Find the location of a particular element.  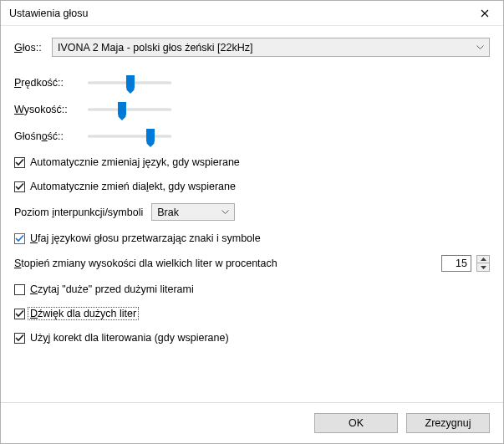

auto-dialect-label: Automatycznie zmień dialekt, gdy wspiera… is located at coordinates (133, 186).